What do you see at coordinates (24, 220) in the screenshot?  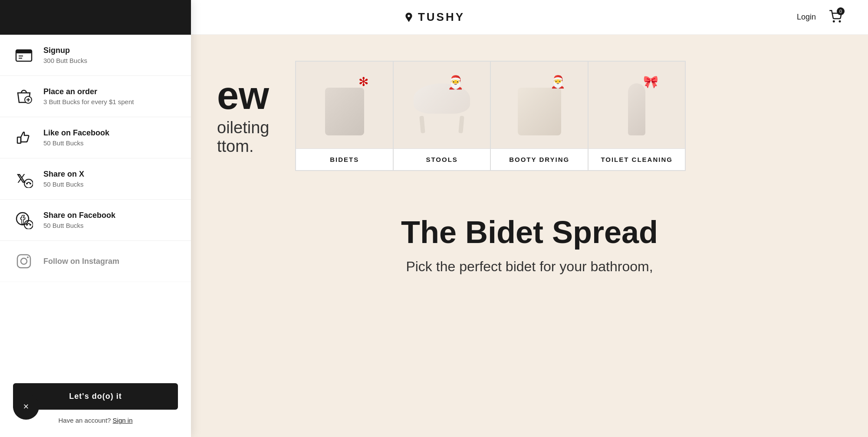 I see `facebook-share-icon` at bounding box center [24, 220].